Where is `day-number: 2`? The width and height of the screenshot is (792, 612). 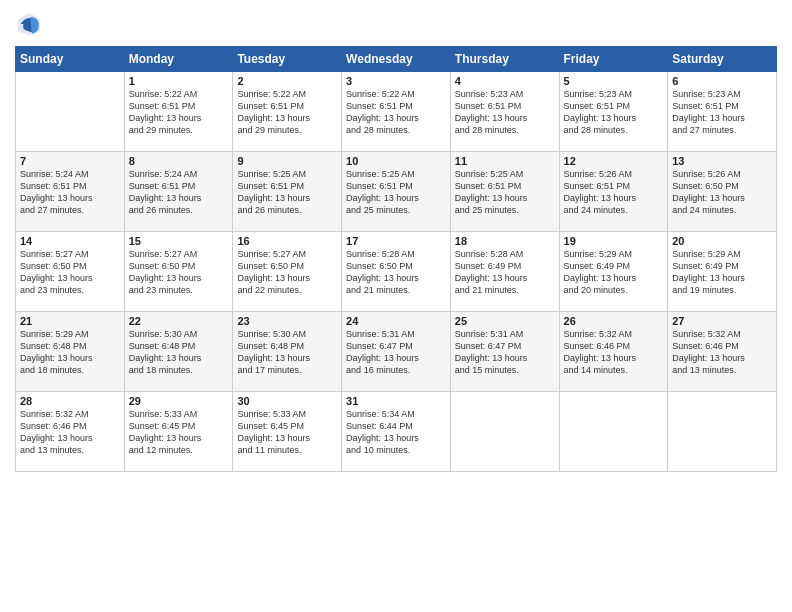 day-number: 2 is located at coordinates (287, 81).